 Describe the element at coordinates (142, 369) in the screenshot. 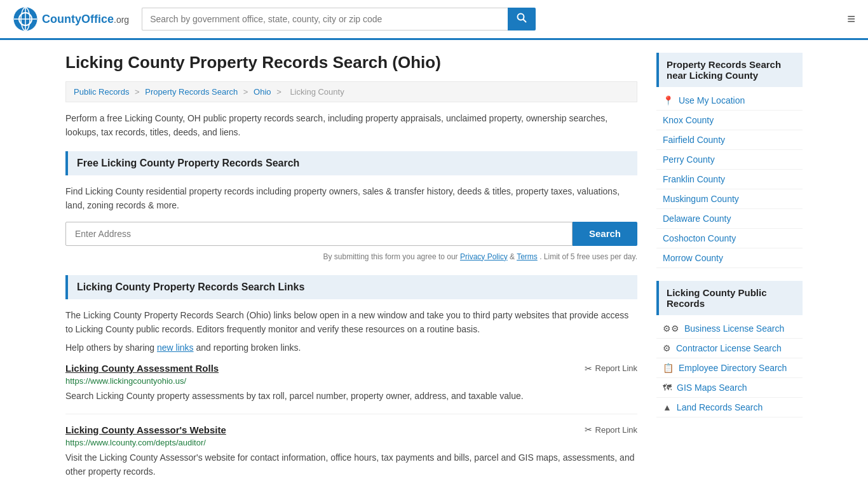

I see `link-item-0-title: Licking County Assessment Rolls` at that location.